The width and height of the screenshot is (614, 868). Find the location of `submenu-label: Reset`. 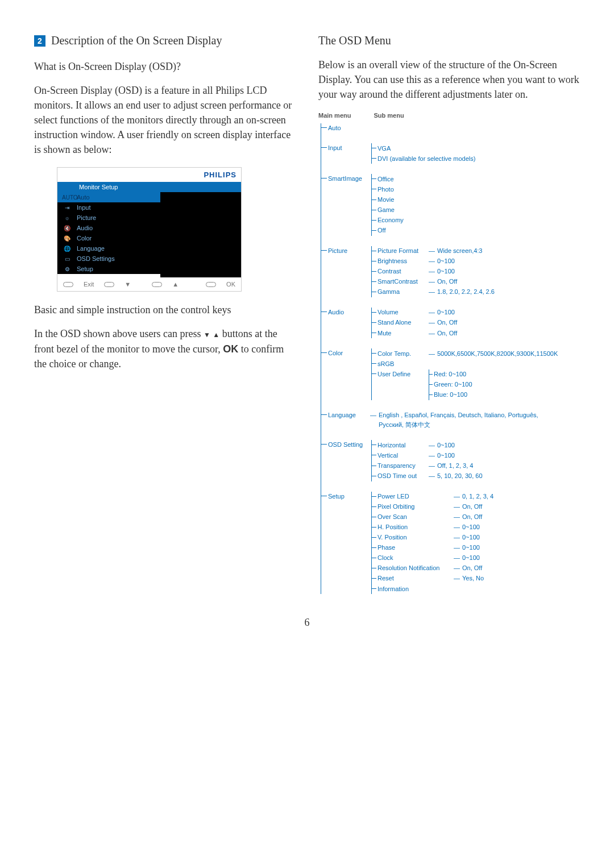

submenu-label: Reset is located at coordinates (414, 579).